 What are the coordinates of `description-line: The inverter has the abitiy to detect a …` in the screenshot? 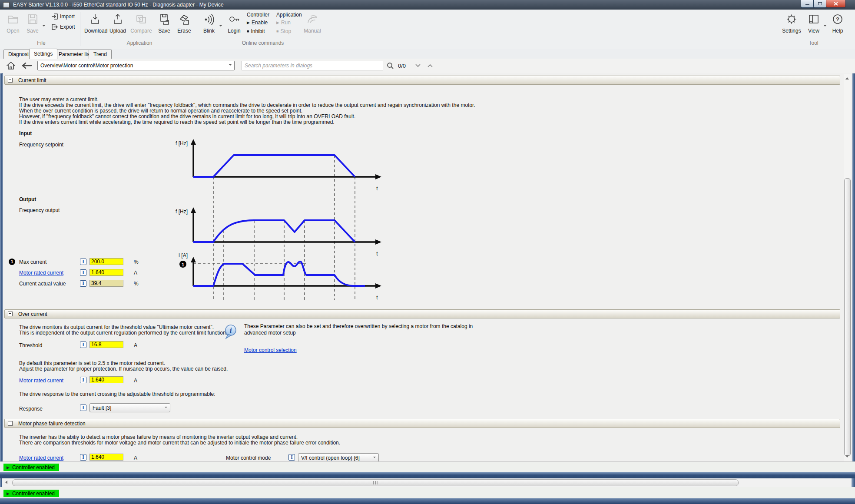 It's located at (158, 437).